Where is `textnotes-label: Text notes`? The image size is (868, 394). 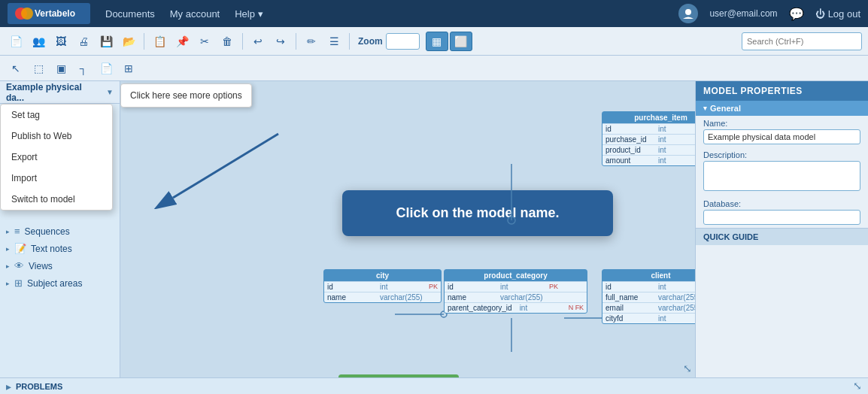 textnotes-label: Text notes is located at coordinates (51, 249).